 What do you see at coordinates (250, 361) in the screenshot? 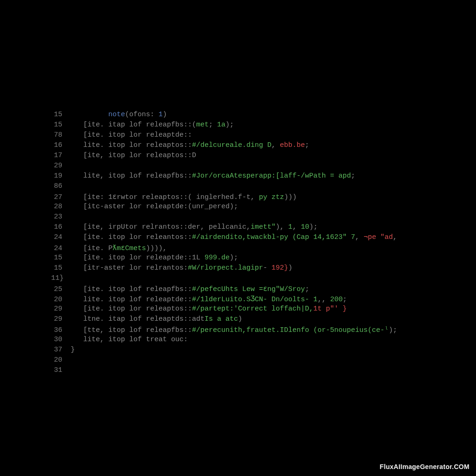
I see `code-line: 20` at bounding box center [250, 361].